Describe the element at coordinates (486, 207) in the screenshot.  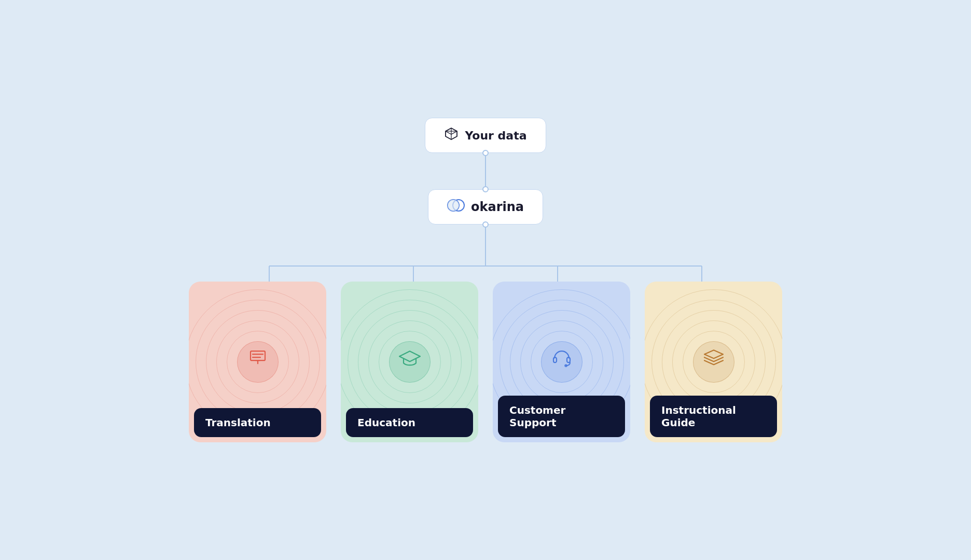
I see `okarina-box: okarina` at that location.